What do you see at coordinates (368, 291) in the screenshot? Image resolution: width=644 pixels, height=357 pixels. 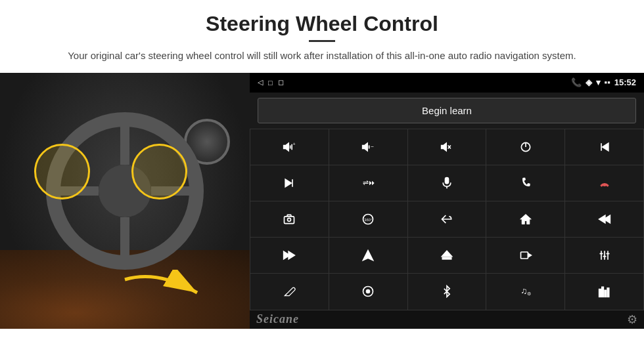 I see `circle-dot-icon` at bounding box center [368, 291].